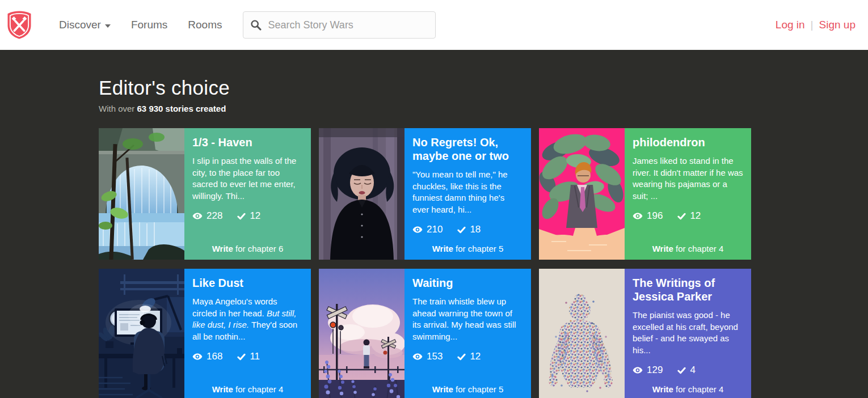 The height and width of the screenshot is (398, 868). I want to click on story-excerpt: The pianist was good - he excelled at hi…, so click(688, 333).